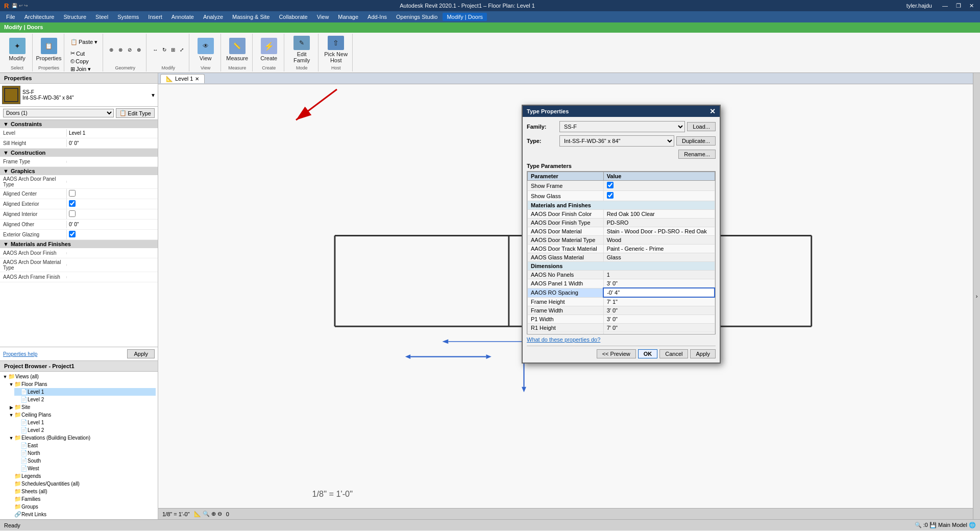 Image resolution: width=980 pixels, height=531 pixels. I want to click on elevations-item: ▼ 📁 Elevations (Building Elevation), so click(82, 438).